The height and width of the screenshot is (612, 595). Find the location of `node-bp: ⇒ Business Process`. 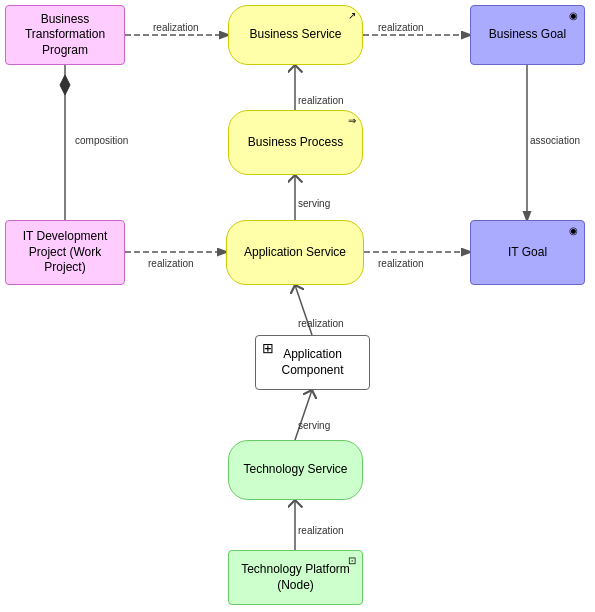

node-bp: ⇒ Business Process is located at coordinates (296, 142).